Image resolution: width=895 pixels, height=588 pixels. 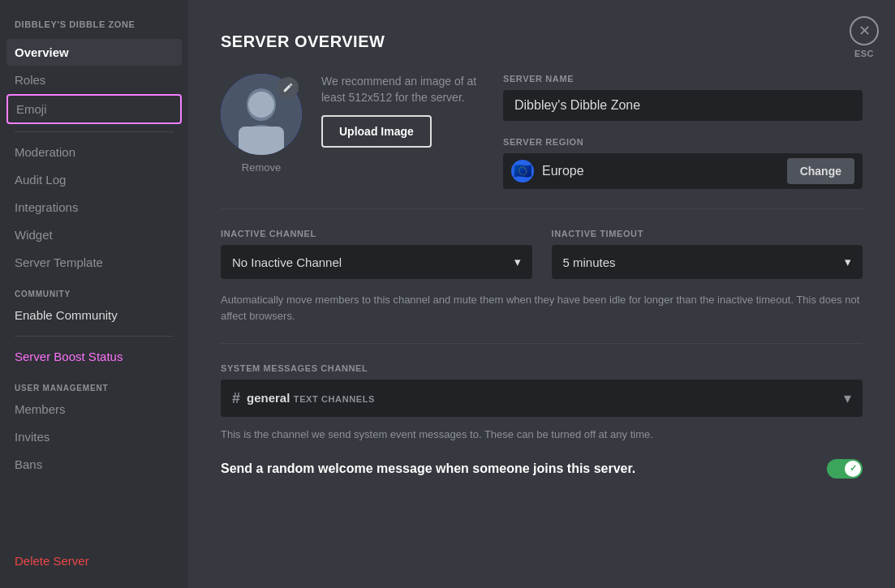 What do you see at coordinates (261, 123) in the screenshot?
I see `avatar-section: Remove` at bounding box center [261, 123].